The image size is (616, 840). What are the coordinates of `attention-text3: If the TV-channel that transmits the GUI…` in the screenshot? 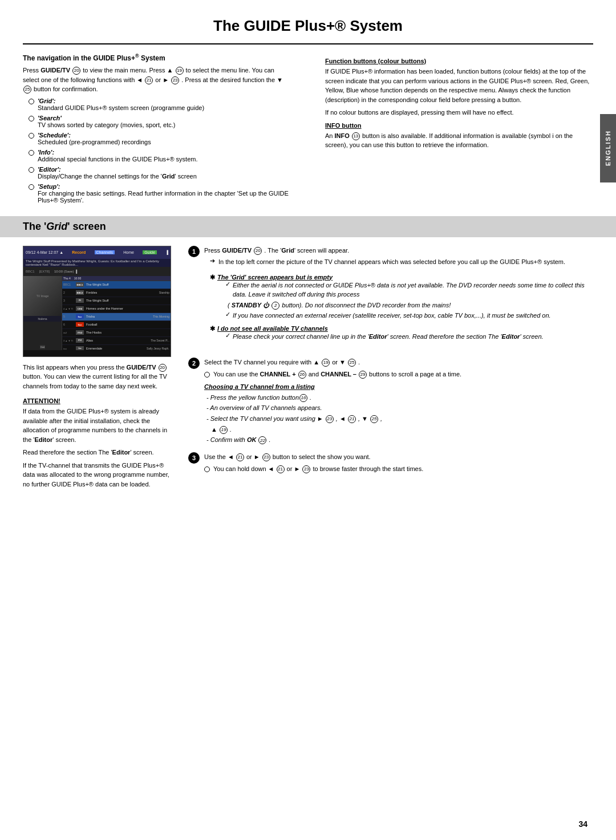 It's located at (100, 475).